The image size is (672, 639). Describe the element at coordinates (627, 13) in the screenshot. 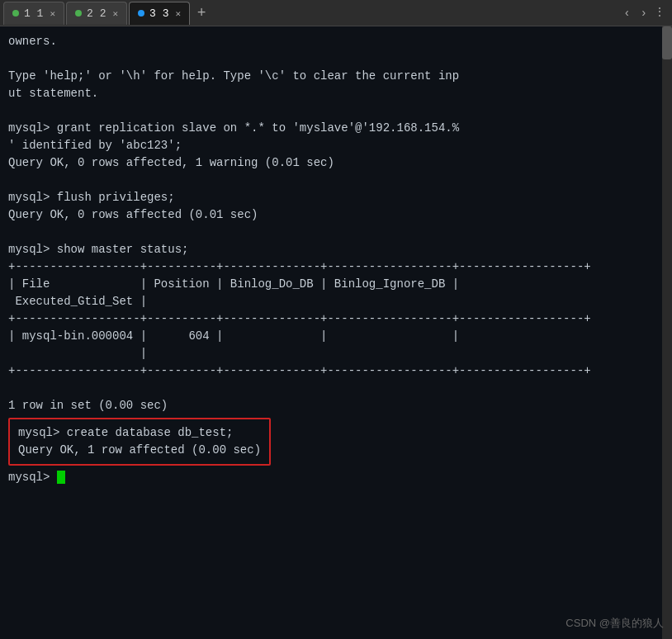

I see `nav-back-button: ‹` at that location.